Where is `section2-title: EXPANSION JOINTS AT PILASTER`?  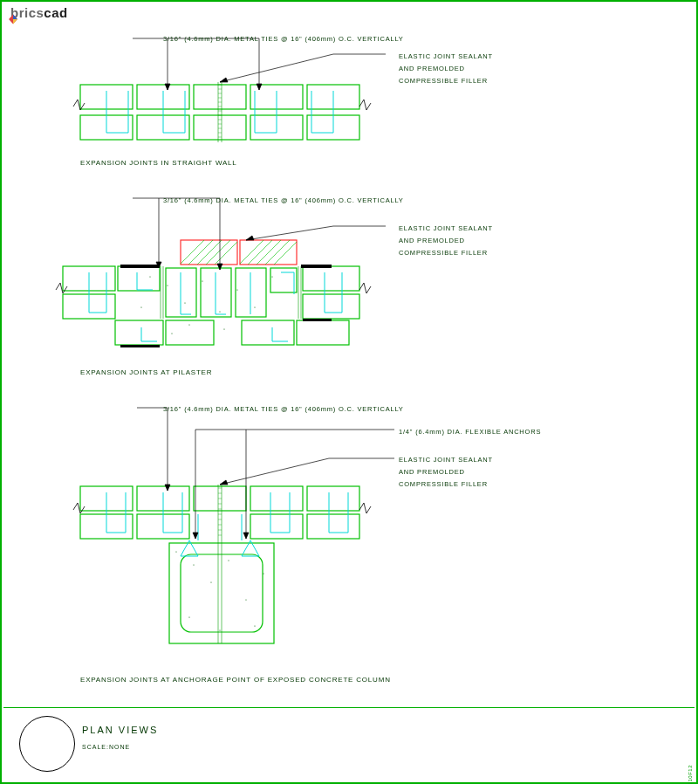 section2-title: EXPANSION JOINTS AT PILASTER is located at coordinates (147, 372).